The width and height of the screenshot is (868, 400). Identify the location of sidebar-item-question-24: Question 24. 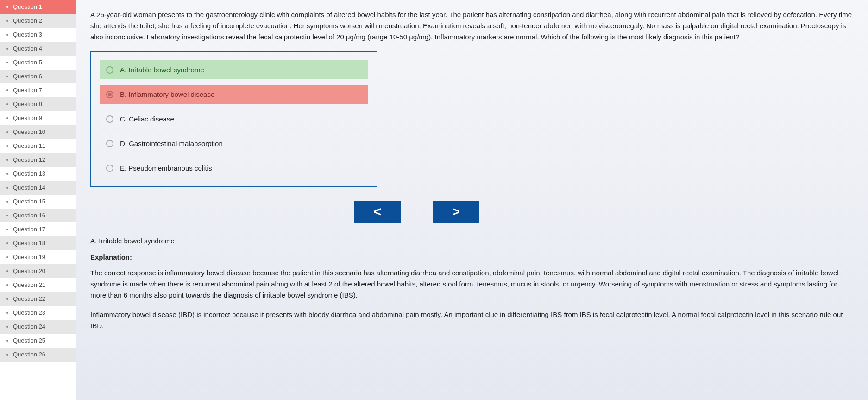
(38, 327).